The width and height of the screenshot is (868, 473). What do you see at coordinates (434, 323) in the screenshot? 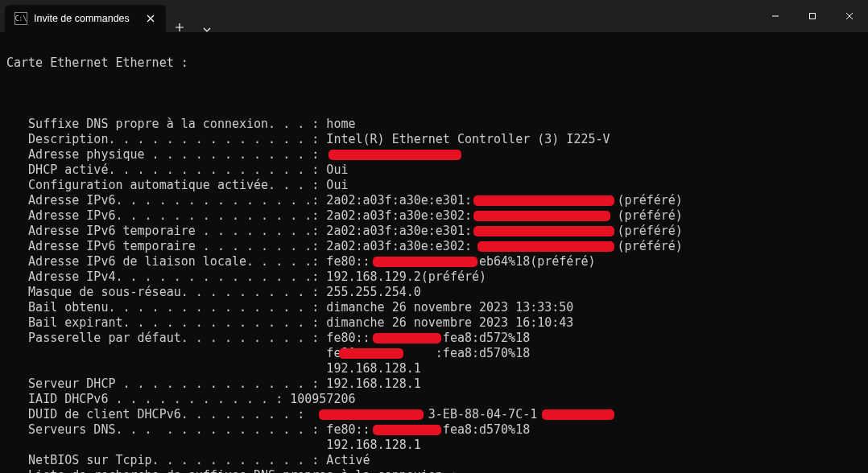
I see `output-line: Bail expirant. . . . . . . . . . . . . :…` at bounding box center [434, 323].